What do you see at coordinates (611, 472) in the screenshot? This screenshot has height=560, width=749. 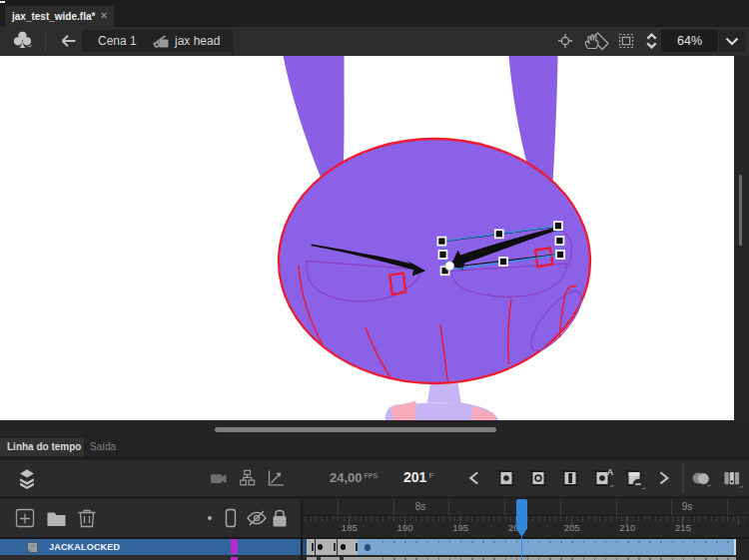 I see `svg-text: A` at bounding box center [611, 472].